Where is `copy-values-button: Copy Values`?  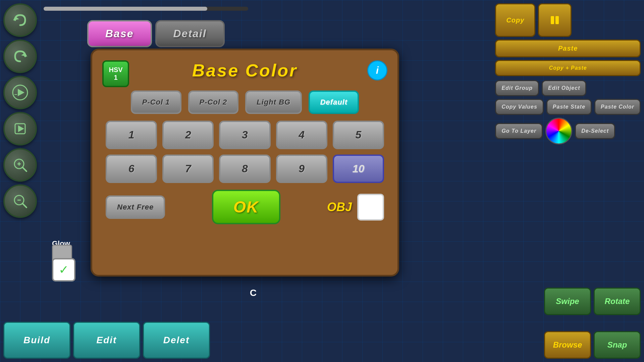 copy-values-button: Copy Values is located at coordinates (519, 107).